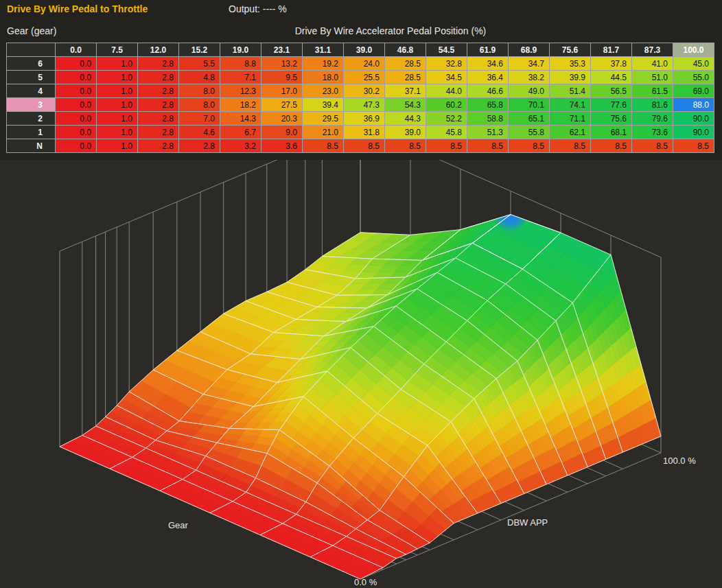  Describe the element at coordinates (406, 119) in the screenshot. I see `cell-gear2-app46.8: 44.3` at that location.